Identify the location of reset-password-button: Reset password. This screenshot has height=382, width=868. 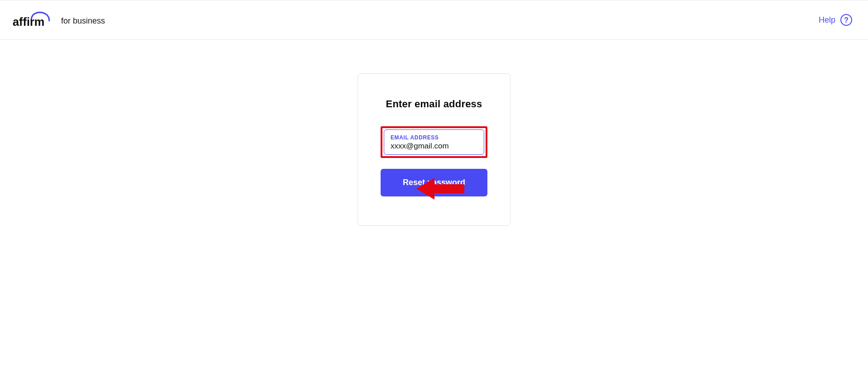
(434, 183).